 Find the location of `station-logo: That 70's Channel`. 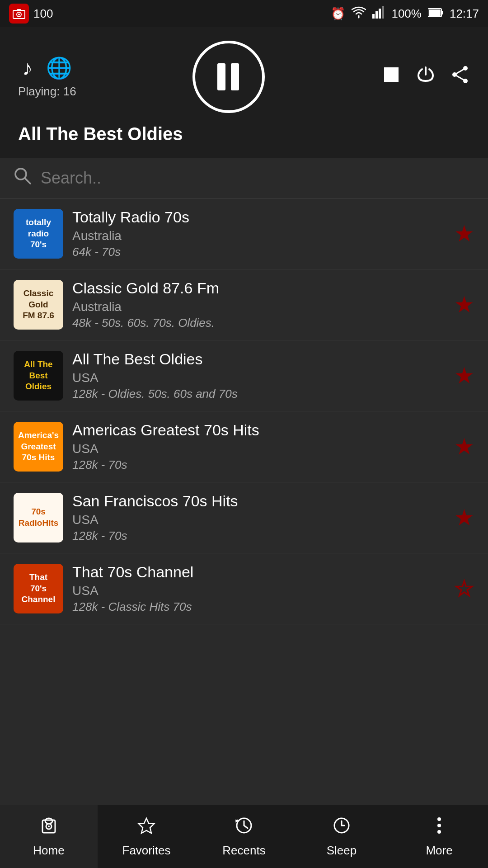

station-logo: That 70's Channel is located at coordinates (38, 589).